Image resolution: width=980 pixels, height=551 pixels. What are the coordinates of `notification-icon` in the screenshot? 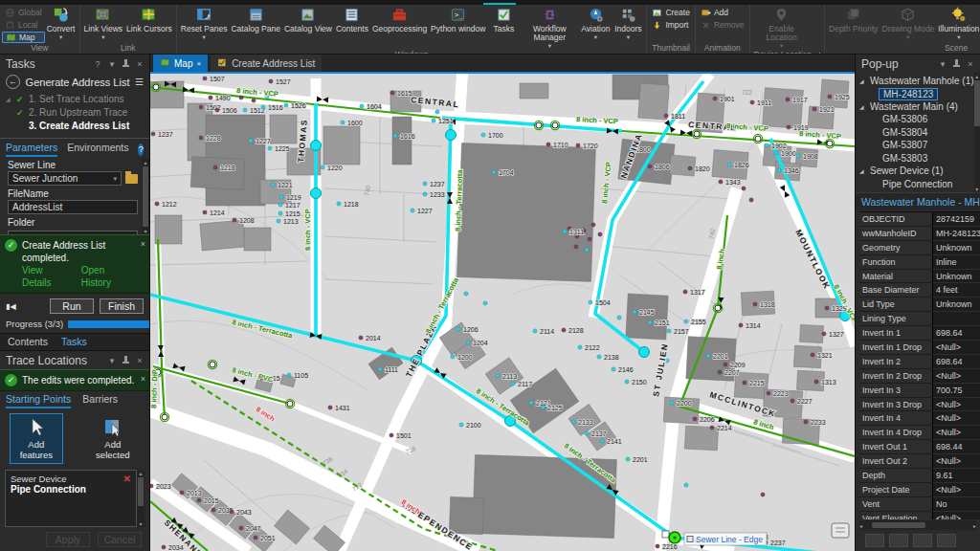 It's located at (840, 530).